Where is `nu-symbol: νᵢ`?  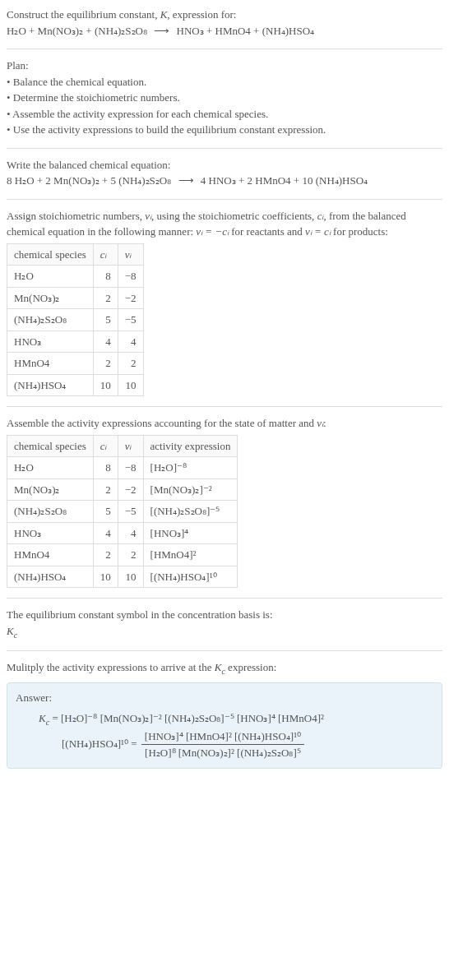
nu-symbol: νᵢ is located at coordinates (148, 215).